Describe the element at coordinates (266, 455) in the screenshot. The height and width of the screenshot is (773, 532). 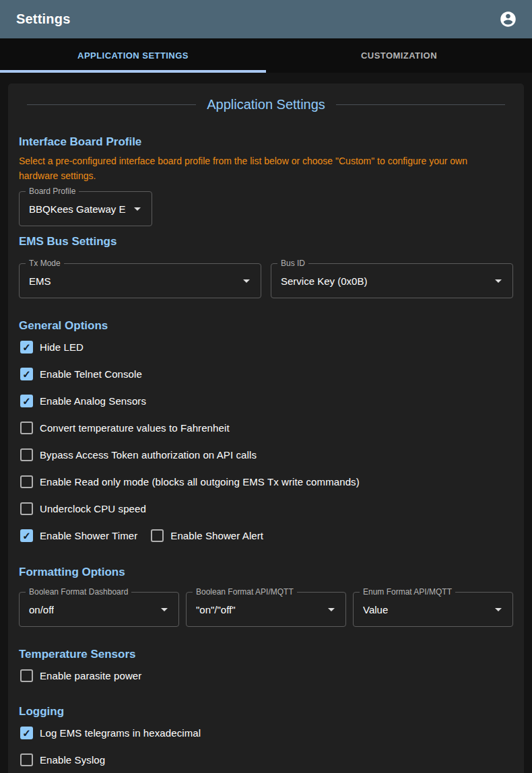
I see `checkbox-row: Bypass Access Token authorization on API…` at that location.